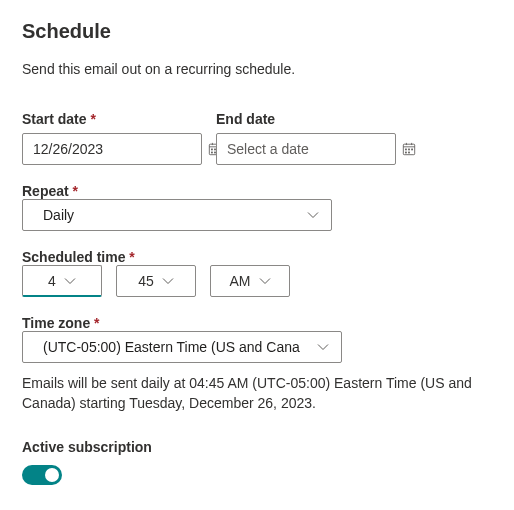 The height and width of the screenshot is (510, 514). Describe the element at coordinates (177, 215) in the screenshot. I see `repeat-select: Daily` at that location.